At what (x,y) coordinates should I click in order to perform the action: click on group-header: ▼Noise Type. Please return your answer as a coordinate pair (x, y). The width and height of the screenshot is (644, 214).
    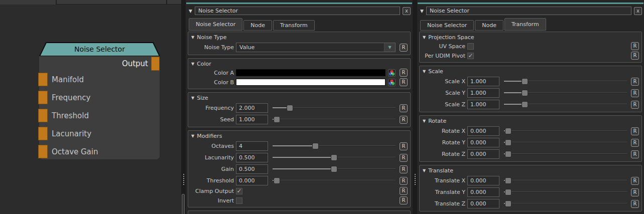
    Looking at the image, I should click on (299, 37).